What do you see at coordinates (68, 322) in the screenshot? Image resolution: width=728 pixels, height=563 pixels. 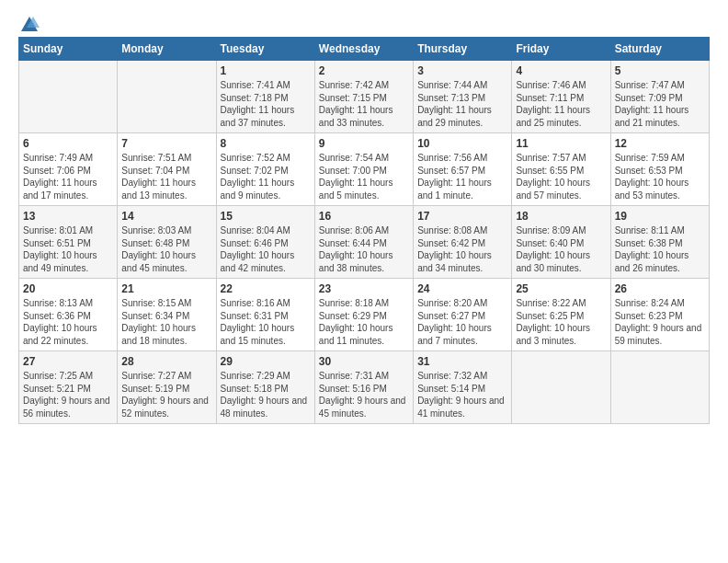 I see `cell-content: Sunrise: 8:13 AMSunset: 6:36 PMDaylight:…` at bounding box center [68, 322].